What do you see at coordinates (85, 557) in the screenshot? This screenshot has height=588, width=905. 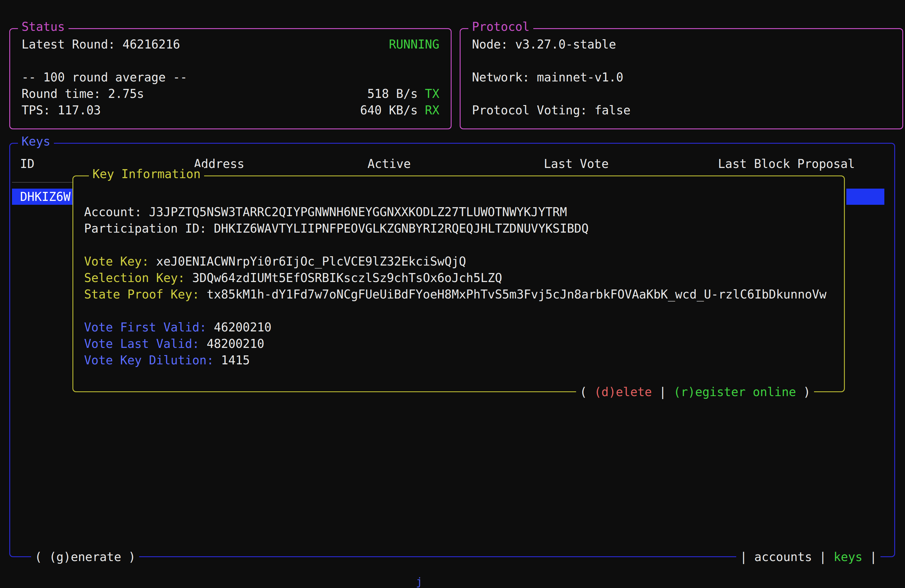 I see `generate-button: (g)enerate` at bounding box center [85, 557].